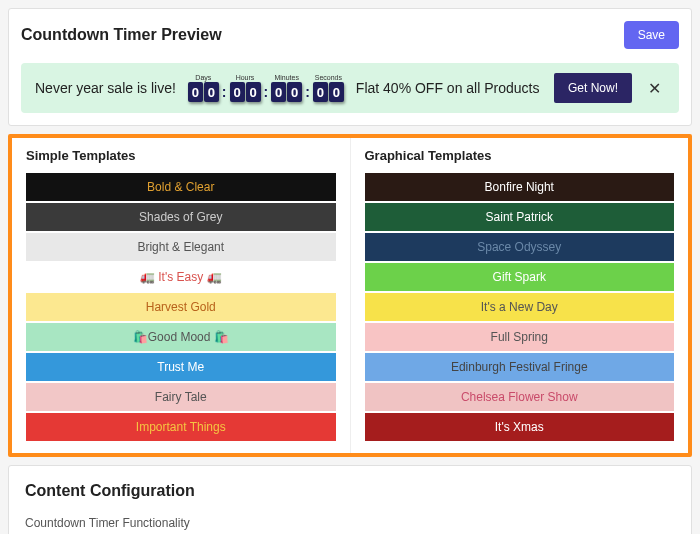  I want to click on graphical-template-row: Saint Patrick, so click(520, 217).